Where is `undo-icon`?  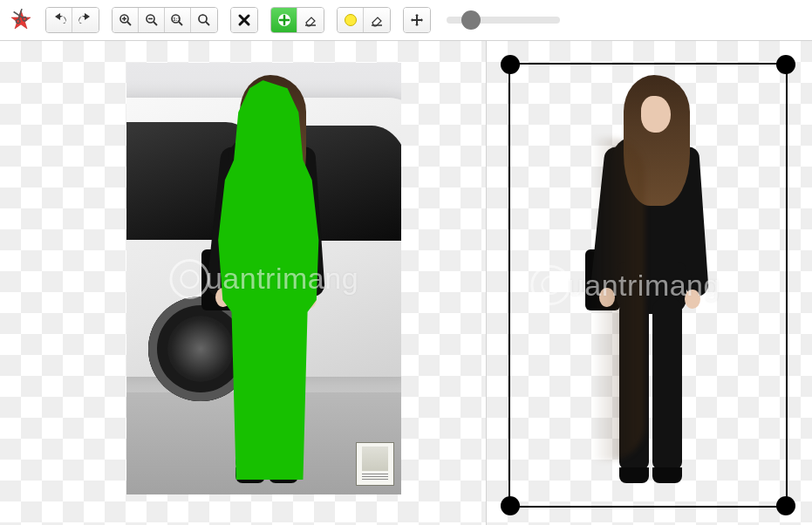
undo-icon is located at coordinates (59, 20).